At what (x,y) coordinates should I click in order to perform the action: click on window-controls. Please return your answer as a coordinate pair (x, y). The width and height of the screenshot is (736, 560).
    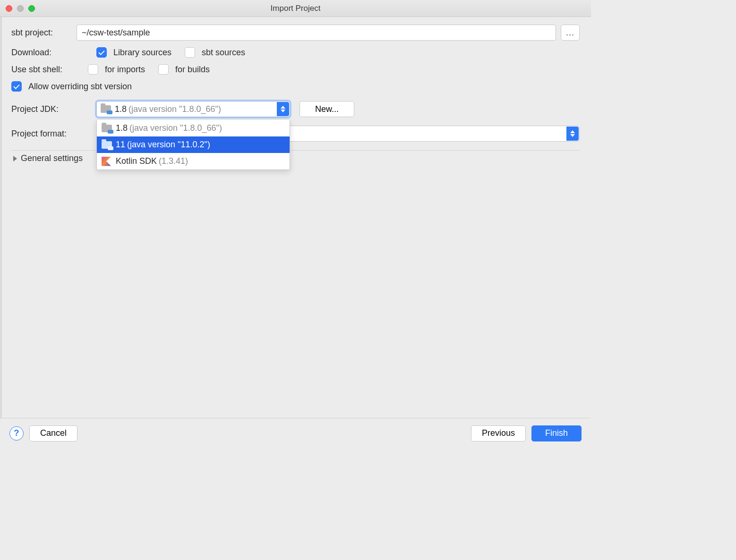
    Looking at the image, I should click on (20, 8).